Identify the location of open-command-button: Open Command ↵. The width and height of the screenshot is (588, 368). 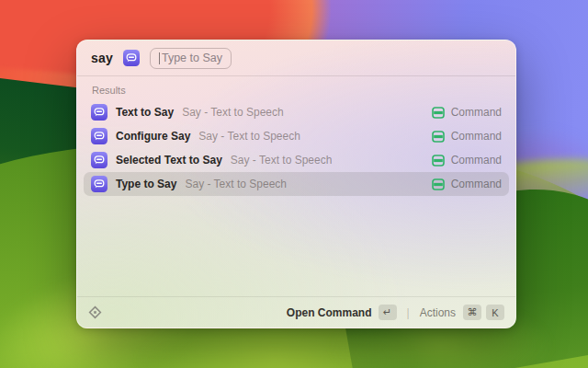
(342, 313).